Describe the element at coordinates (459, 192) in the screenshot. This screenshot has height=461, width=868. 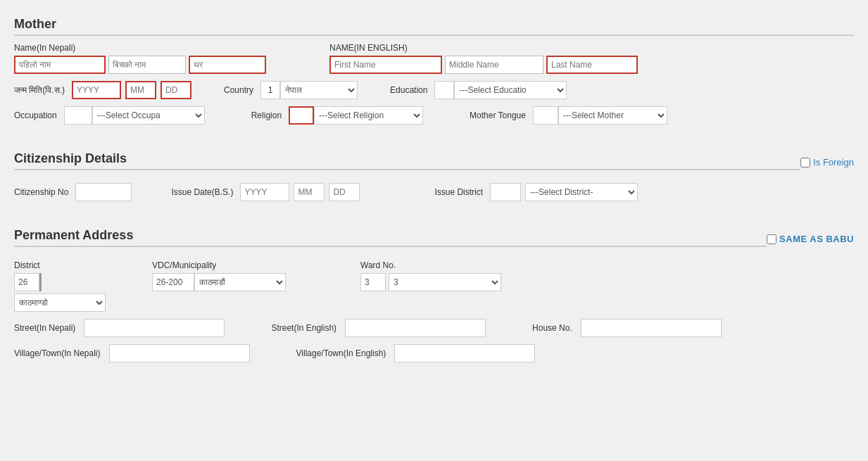
I see `issue-district-label: Issue District` at that location.